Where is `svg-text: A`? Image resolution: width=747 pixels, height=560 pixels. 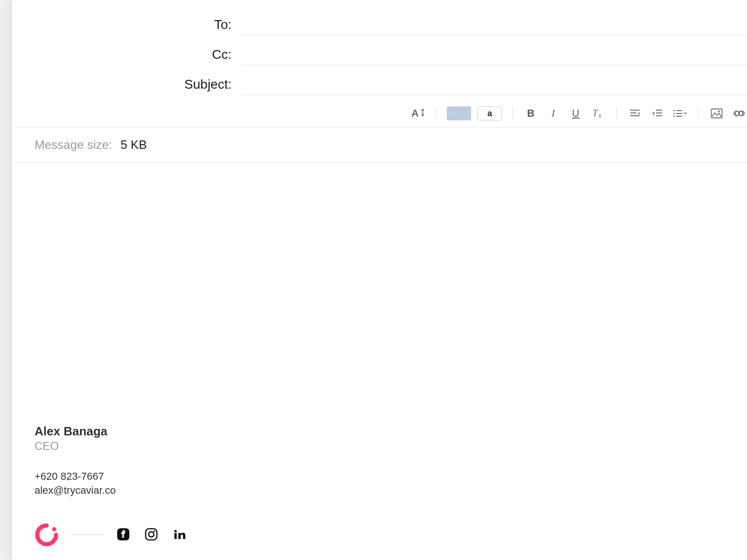
svg-text: A is located at coordinates (415, 113).